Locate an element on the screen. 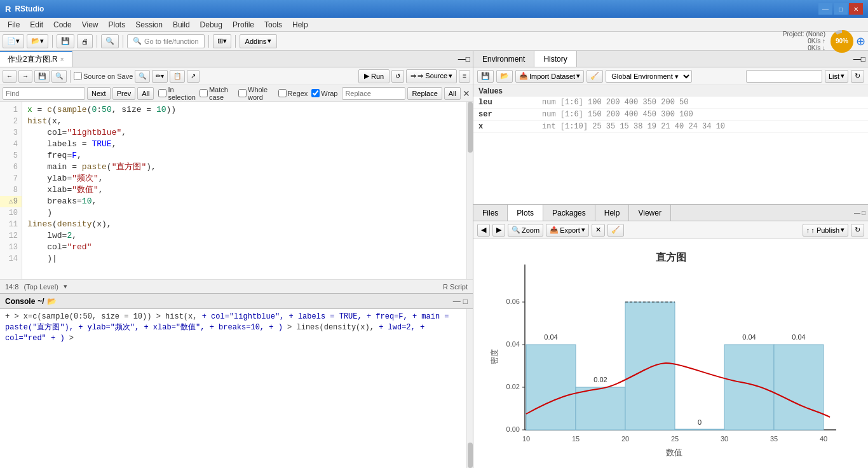 This screenshot has width=868, height=468. replace-all-button: All is located at coordinates (452, 93).